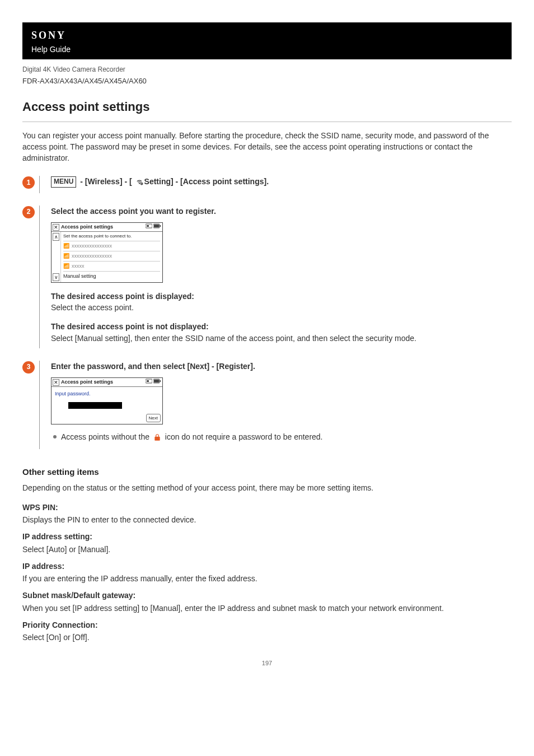 This screenshot has width=534, height=756. What do you see at coordinates (112, 236) in the screenshot?
I see `lcd-instruction: Set the access point to connect to.` at bounding box center [112, 236].